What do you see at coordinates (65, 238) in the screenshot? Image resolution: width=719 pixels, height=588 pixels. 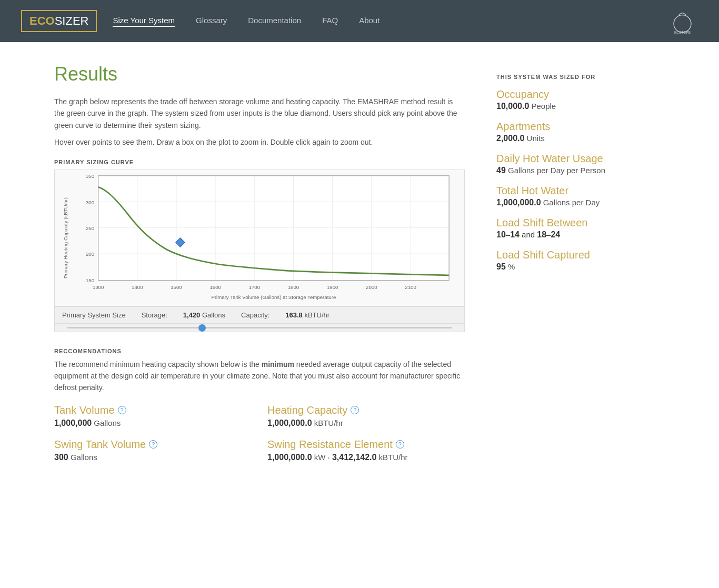 I see `svg-text:Primary Heating Capacity (kBTU: Primary Heating Capacity (kBTU/hr)` at bounding box center [65, 238].